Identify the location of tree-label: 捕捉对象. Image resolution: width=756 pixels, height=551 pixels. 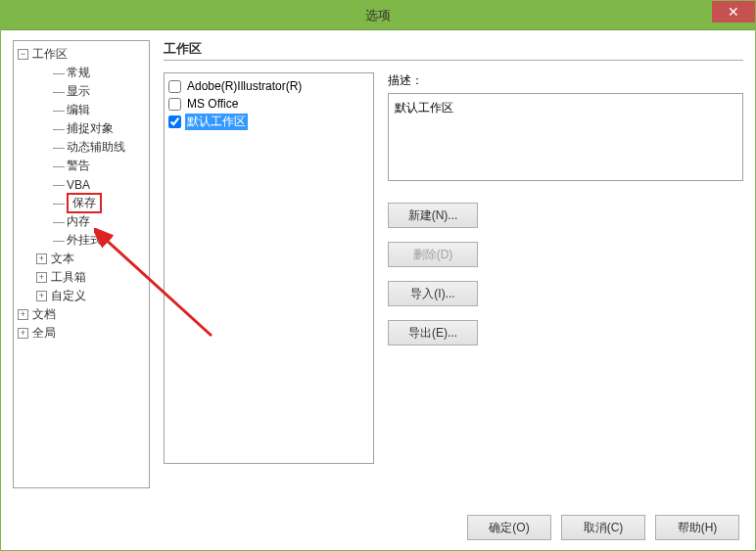
(90, 129).